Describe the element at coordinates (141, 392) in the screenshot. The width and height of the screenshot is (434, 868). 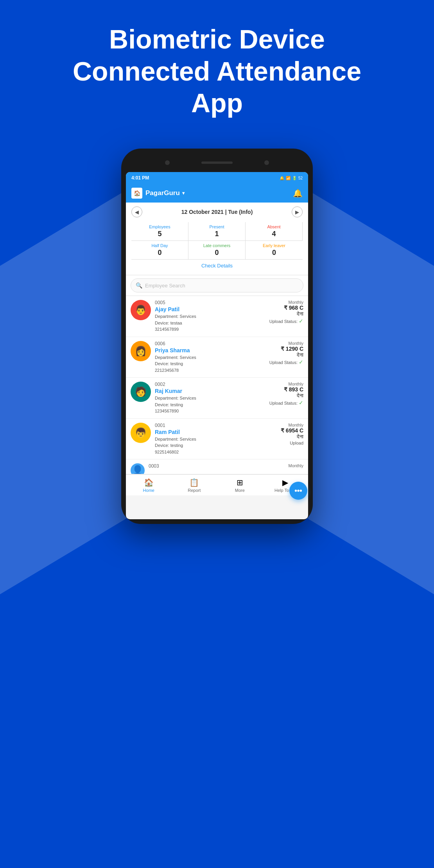
I see `avatar: 🧑` at that location.